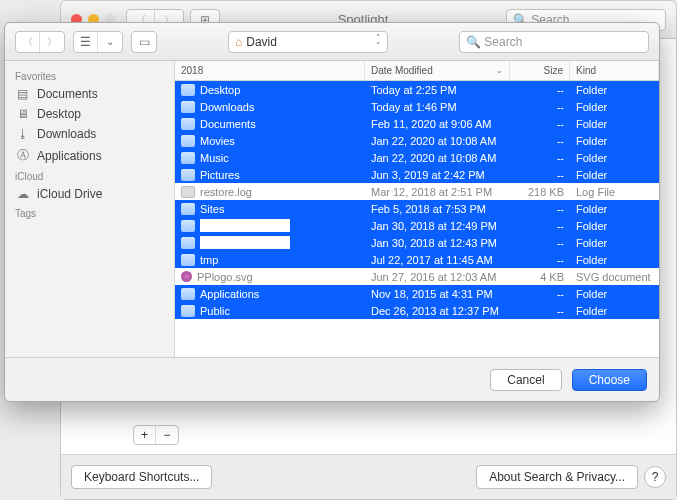 This screenshot has width=677, height=500. Describe the element at coordinates (24, 194) in the screenshot. I see `cloud-icon: ☁` at that location.